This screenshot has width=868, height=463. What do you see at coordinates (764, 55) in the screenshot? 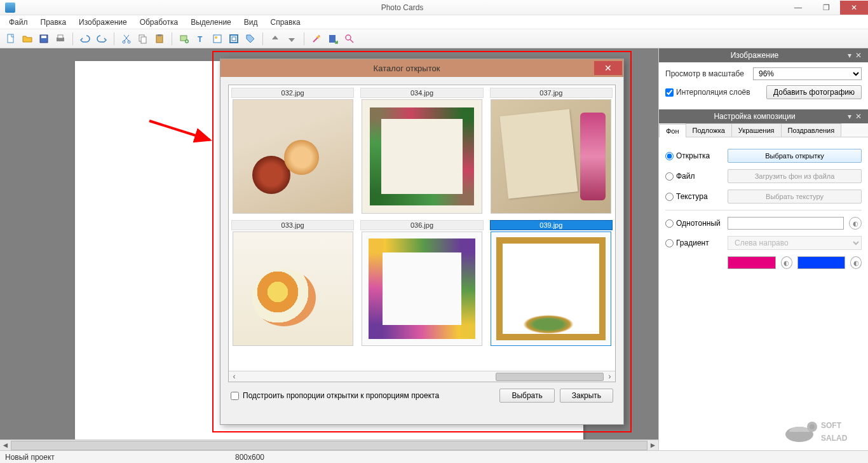
I see `panel-image-header: Изображение ▾ ✕` at bounding box center [764, 55].